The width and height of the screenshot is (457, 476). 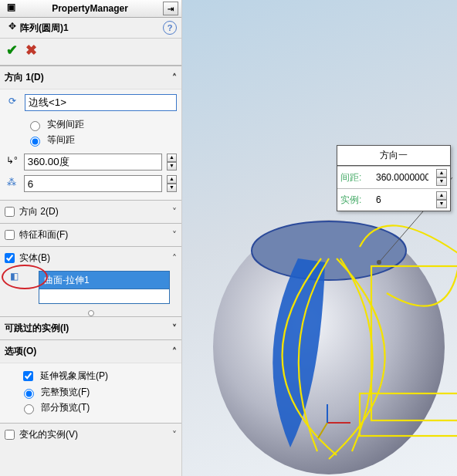 I want to click on reverse-icon: ⟳, so click(x=12, y=103).